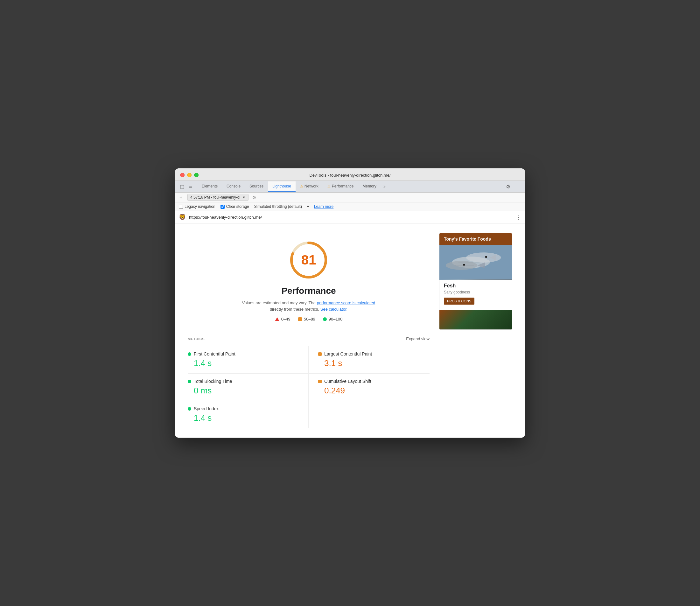 The image size is (700, 606). Describe the element at coordinates (282, 187) in the screenshot. I see `tab-lighthouse: Lighthouse` at that location.